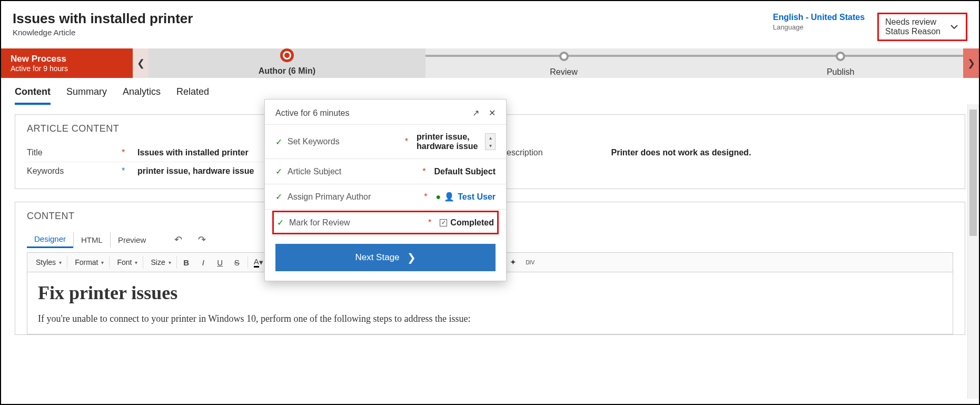  I want to click on flyout-row-value: Test User, so click(477, 197).